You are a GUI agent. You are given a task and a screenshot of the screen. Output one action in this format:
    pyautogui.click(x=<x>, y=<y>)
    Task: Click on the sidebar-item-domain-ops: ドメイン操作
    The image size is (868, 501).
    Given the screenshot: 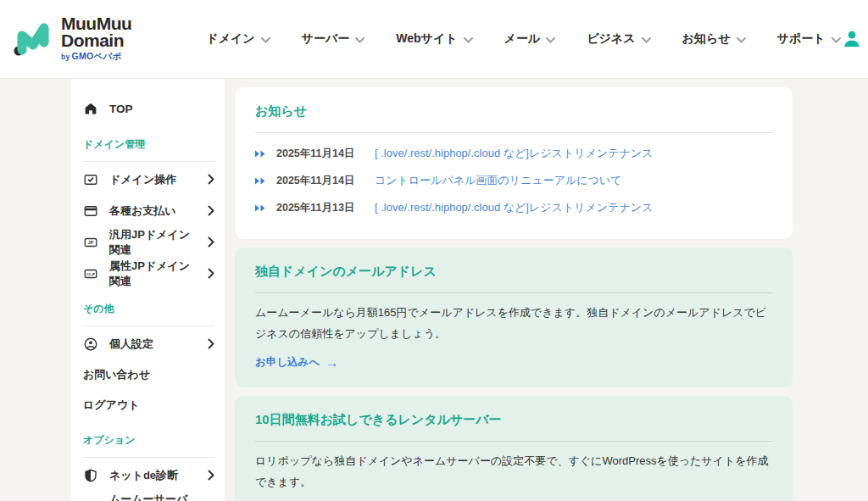 What is the action you would take?
    pyautogui.click(x=149, y=180)
    